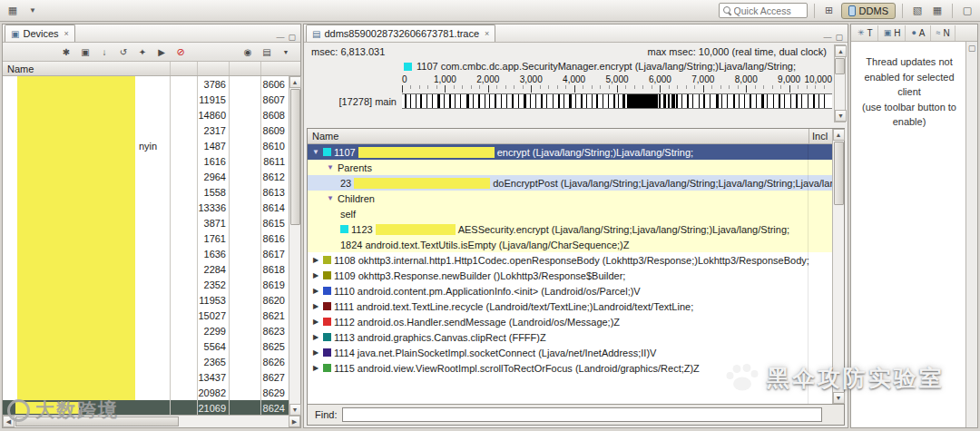 The height and width of the screenshot is (431, 980). What do you see at coordinates (575, 229) in the screenshot?
I see `method-table-row: 1123AESSecurity.encrypt (Ljava/lang/Stri…` at bounding box center [575, 229].